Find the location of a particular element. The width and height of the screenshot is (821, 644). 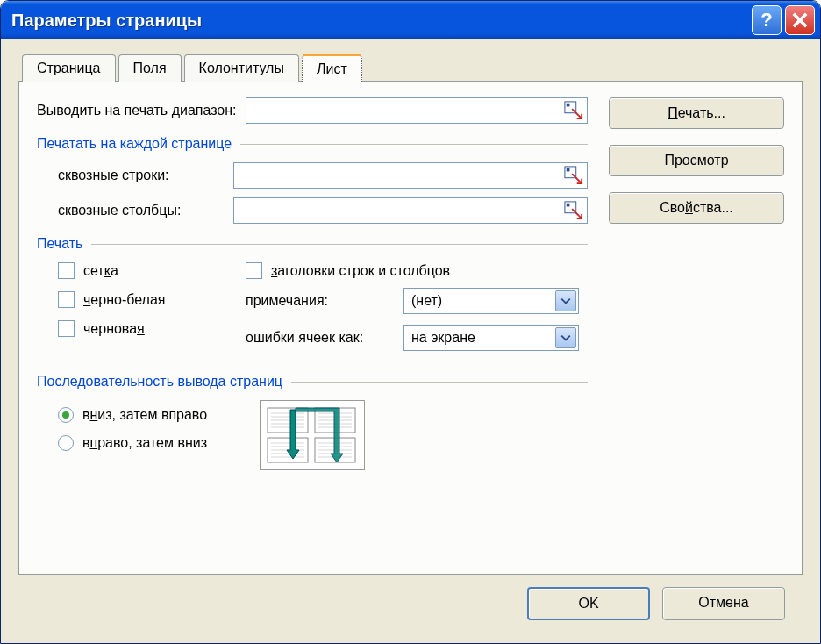

options-button: Свойства... is located at coordinates (696, 208).